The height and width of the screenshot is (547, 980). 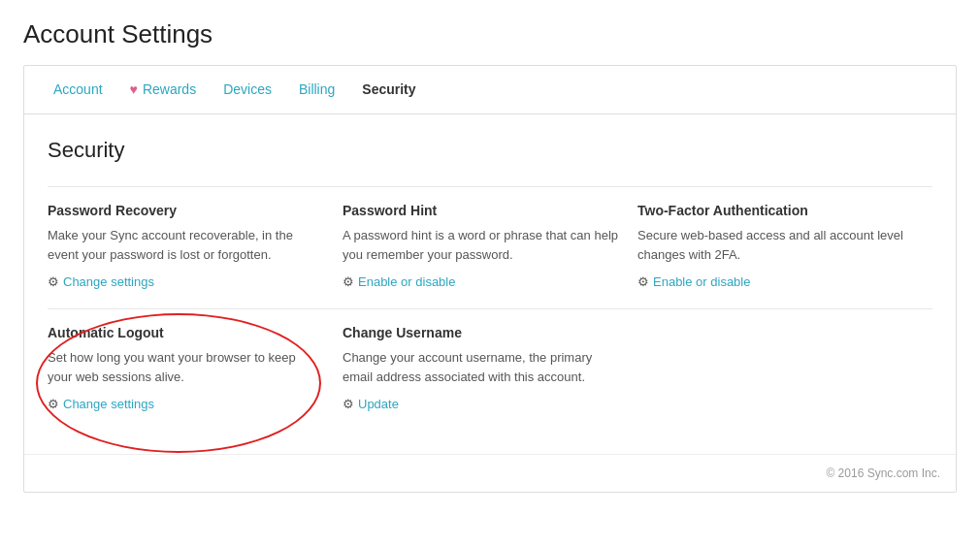 What do you see at coordinates (490, 150) in the screenshot?
I see `section-title: Security` at bounding box center [490, 150].